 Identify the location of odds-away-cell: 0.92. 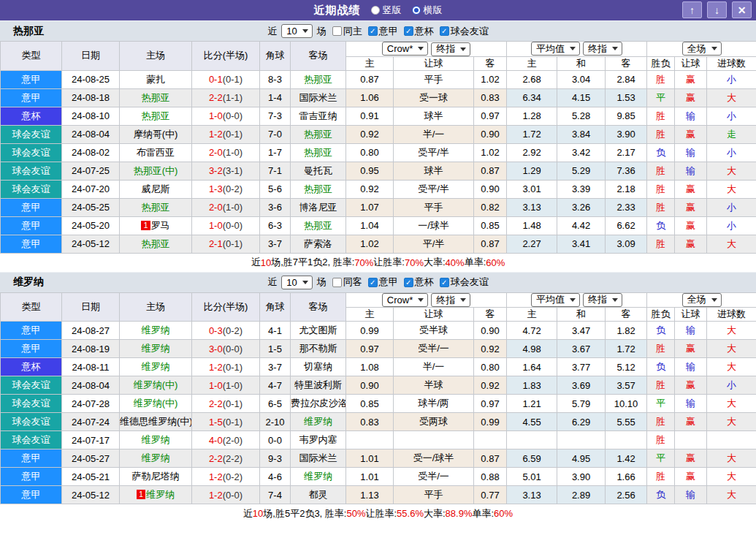
(491, 386).